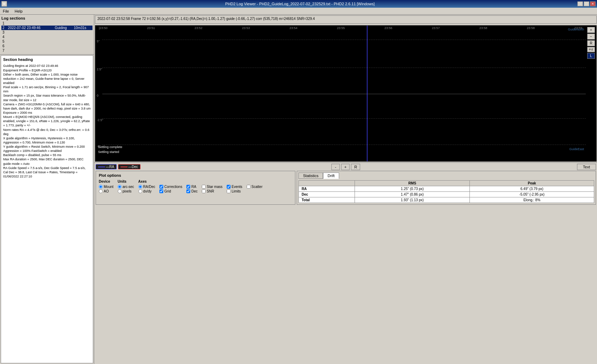  What do you see at coordinates (147, 187) in the screenshot?
I see `ra-dec-option: RA/Dec` at bounding box center [147, 187].